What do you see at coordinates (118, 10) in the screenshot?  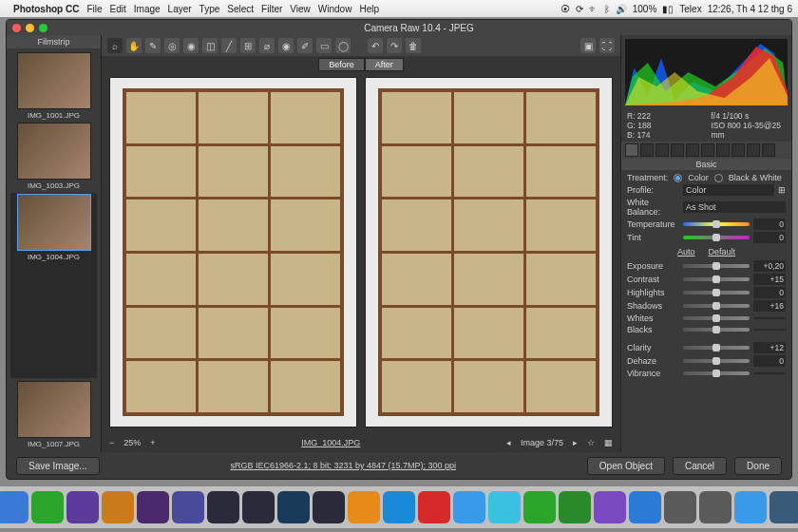 I see `menu-edit: Edit` at bounding box center [118, 10].